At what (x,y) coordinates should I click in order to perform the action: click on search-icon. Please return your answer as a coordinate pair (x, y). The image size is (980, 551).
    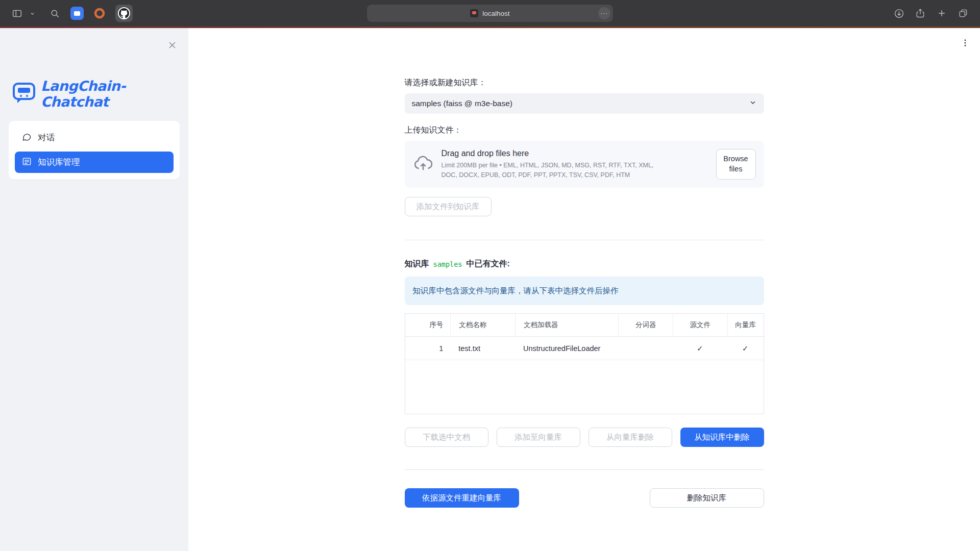
    Looking at the image, I should click on (55, 13).